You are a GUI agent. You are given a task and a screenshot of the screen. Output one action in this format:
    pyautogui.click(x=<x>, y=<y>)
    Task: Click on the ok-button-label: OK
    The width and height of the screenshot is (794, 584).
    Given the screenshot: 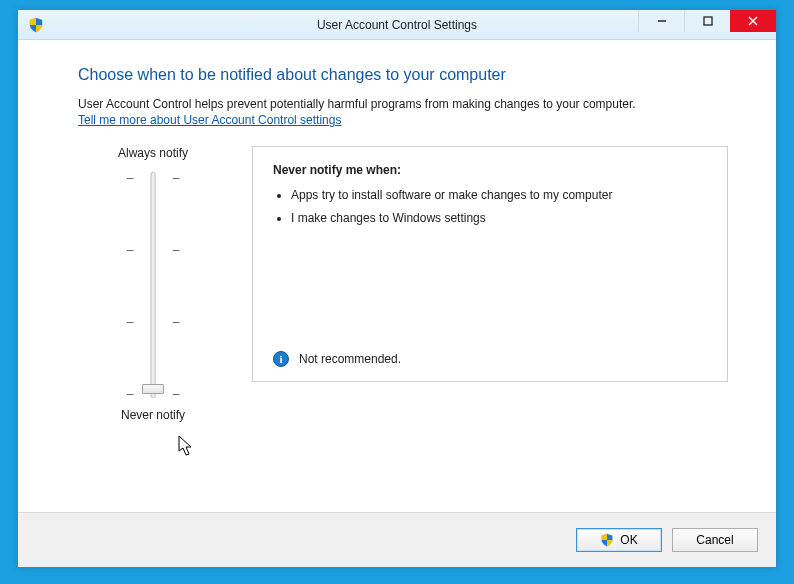 What is the action you would take?
    pyautogui.click(x=628, y=540)
    